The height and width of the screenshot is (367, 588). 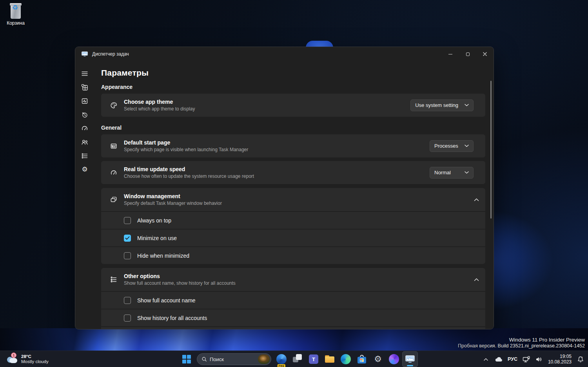 I want to click on taskbar-app-insider-pre: PRE, so click(x=281, y=359).